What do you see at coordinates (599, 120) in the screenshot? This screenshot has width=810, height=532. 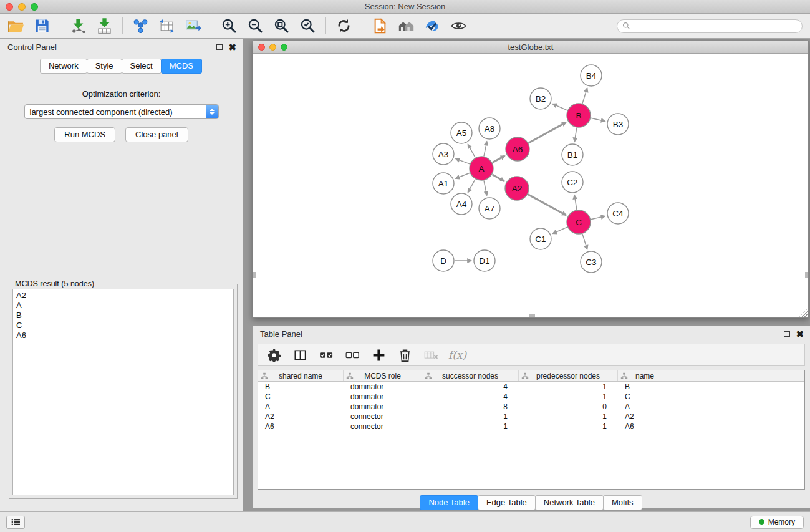 I see `edge-B-B3` at bounding box center [599, 120].